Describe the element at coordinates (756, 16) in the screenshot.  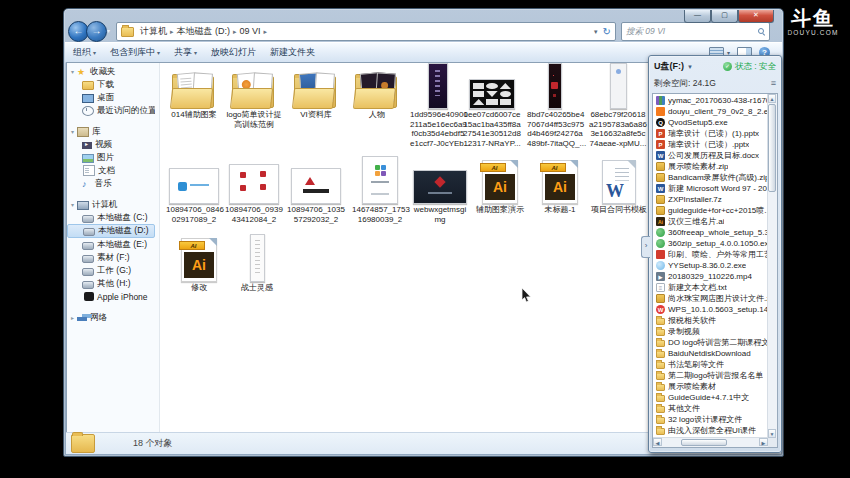
I see `close-button: ✕` at that location.